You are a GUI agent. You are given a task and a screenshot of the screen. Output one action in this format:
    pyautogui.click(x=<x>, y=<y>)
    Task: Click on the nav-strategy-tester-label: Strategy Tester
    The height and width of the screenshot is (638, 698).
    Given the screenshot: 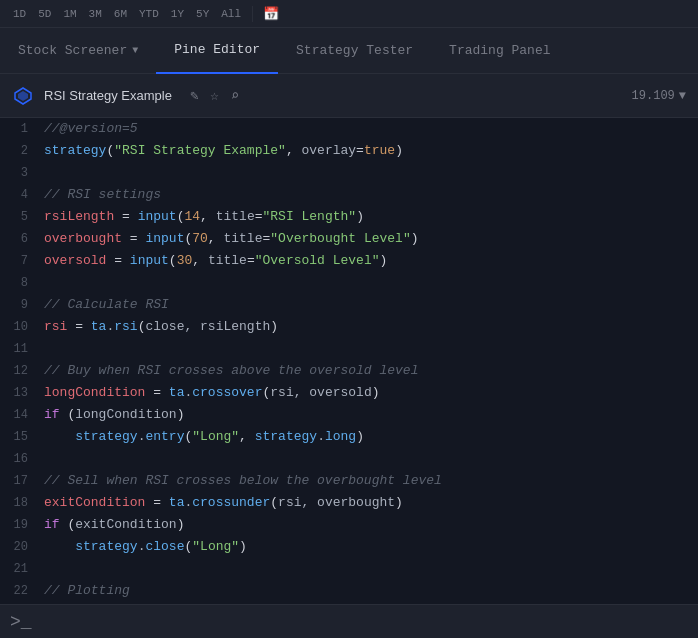 What is the action you would take?
    pyautogui.click(x=354, y=50)
    